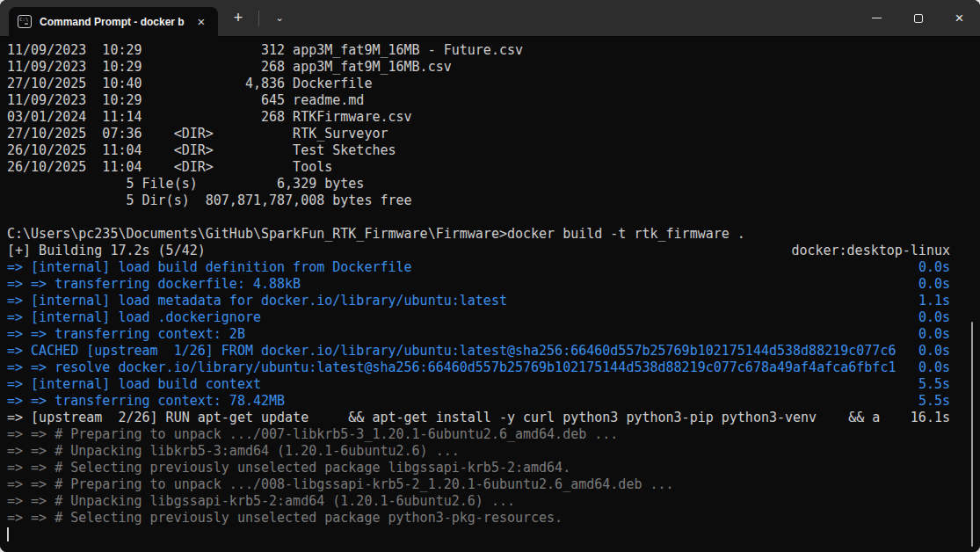 The width and height of the screenshot is (980, 552). What do you see at coordinates (24, 19) in the screenshot?
I see `svg-text: C:\` at bounding box center [24, 19].